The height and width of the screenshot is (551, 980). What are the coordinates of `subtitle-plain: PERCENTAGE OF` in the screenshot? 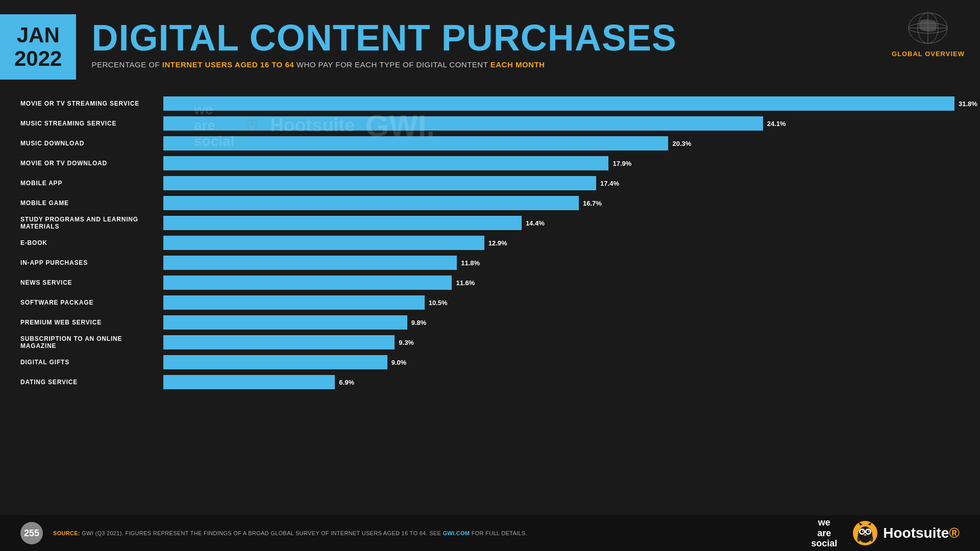 It's located at (127, 64).